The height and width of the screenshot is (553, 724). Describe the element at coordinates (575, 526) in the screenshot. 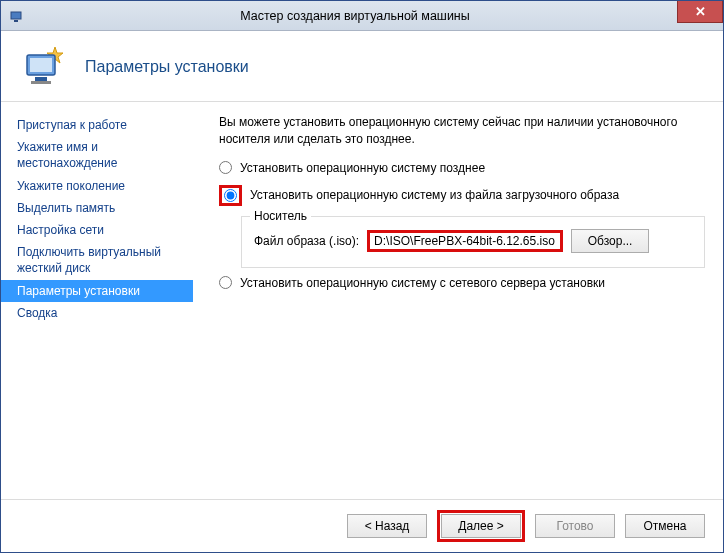

I see `finish-button: Готово` at that location.